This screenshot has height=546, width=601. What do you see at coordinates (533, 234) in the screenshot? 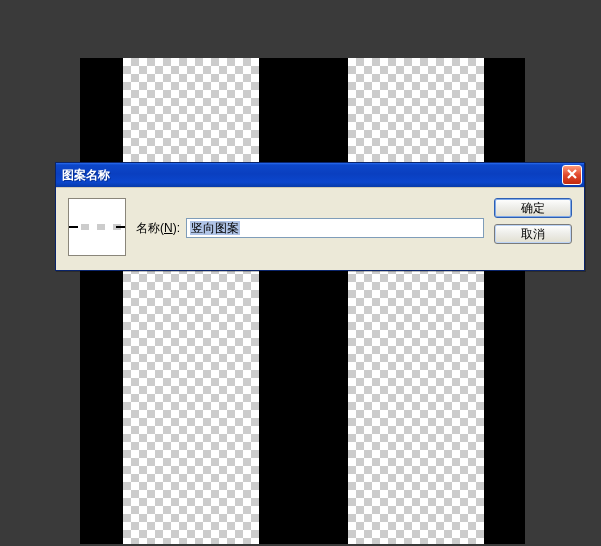
I see `cancel-button-label: 取消` at bounding box center [533, 234].